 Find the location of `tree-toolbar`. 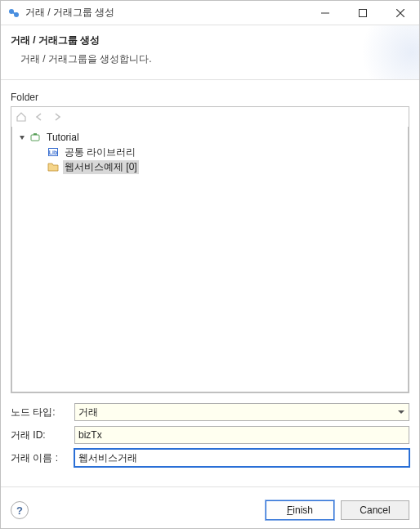

tree-toolbar is located at coordinates (210, 117).